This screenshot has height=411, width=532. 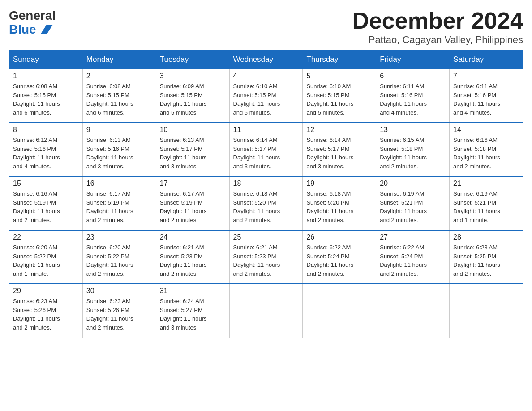 I want to click on sunset-text: Sunset: 5:20 PM, so click(x=255, y=202).